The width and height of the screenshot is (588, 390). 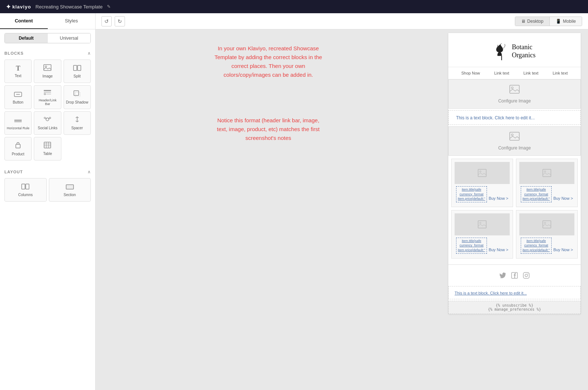 I want to click on product-4-title: item.title|safecurrency_formatitem.price…, so click(x=536, y=246).